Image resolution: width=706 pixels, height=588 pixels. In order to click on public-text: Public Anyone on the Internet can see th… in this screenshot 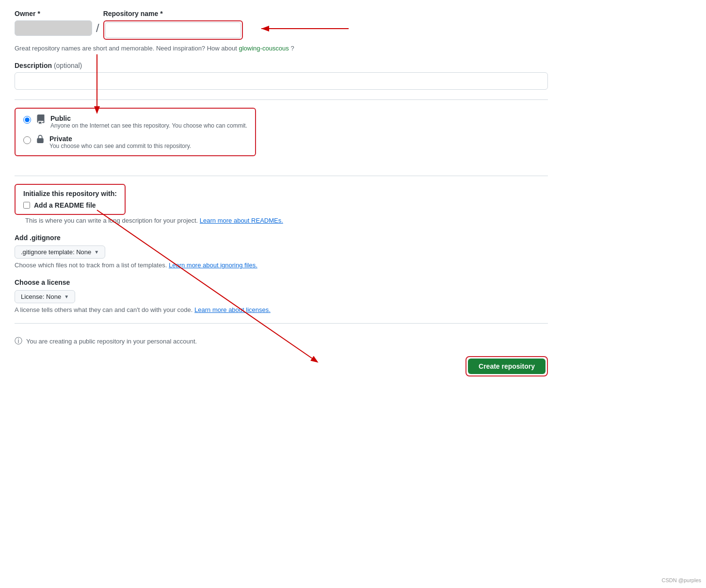, I will do `click(149, 122)`.